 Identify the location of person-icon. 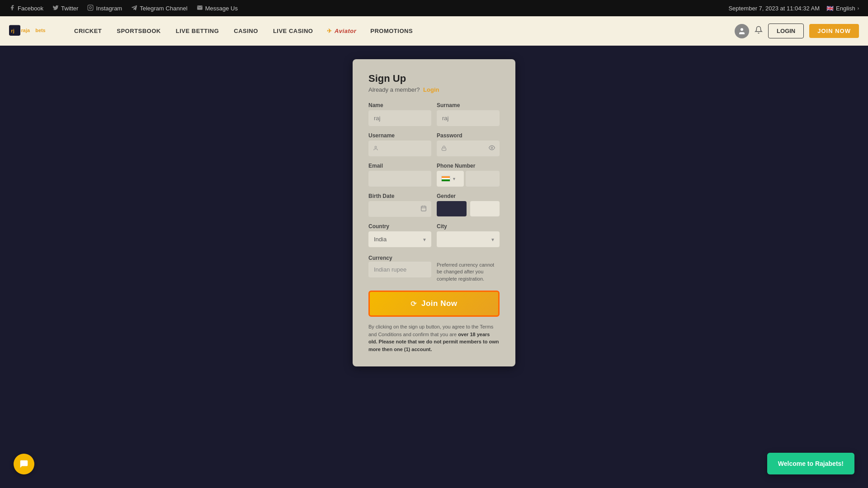
(376, 149).